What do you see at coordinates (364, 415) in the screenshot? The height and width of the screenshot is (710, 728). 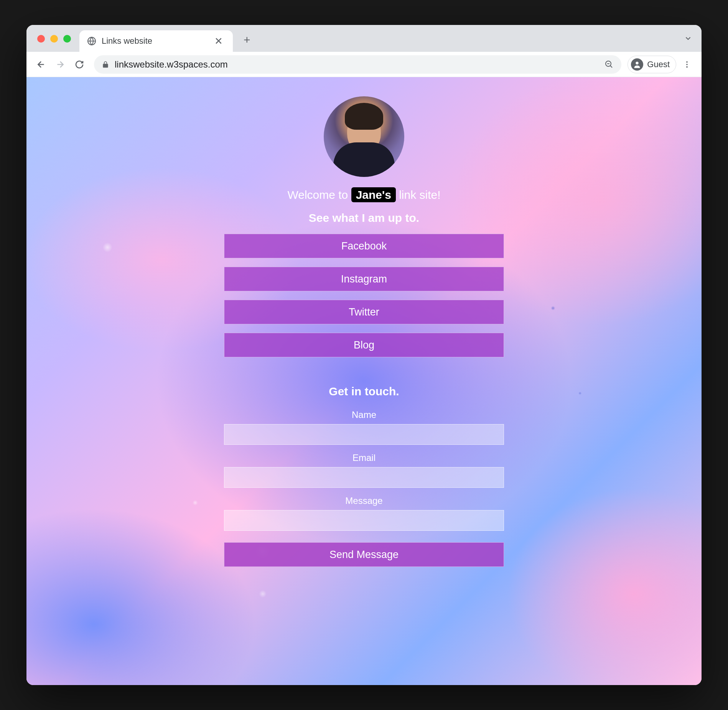 I see `name-label: Name` at bounding box center [364, 415].